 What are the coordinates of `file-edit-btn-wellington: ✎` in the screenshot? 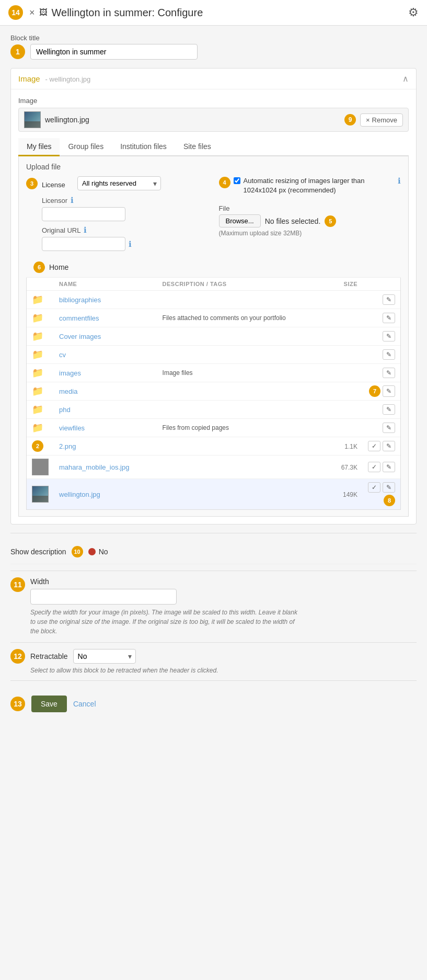 It's located at (389, 487).